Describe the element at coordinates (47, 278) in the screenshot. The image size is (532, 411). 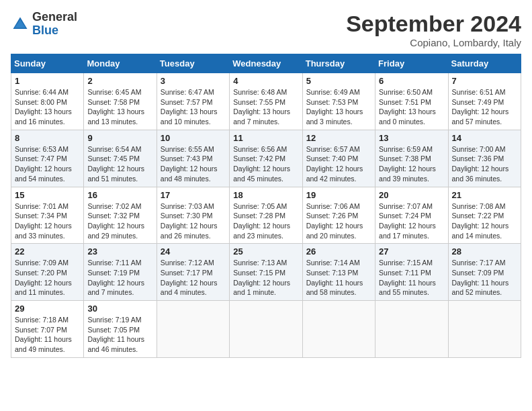
I see `day-detail: Sunrise: 7:09 AMSunset: 7:20 PMDaylight:…` at that location.